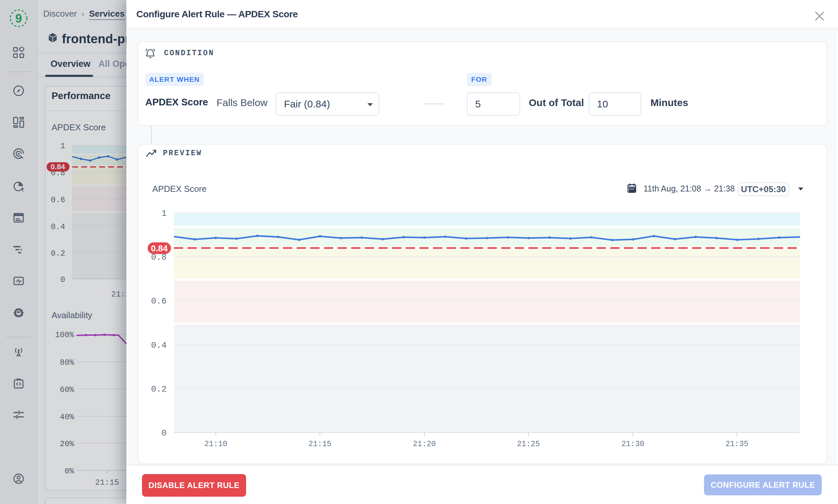  What do you see at coordinates (320, 444) in the screenshot?
I see `svg-text: 21:15` at bounding box center [320, 444].